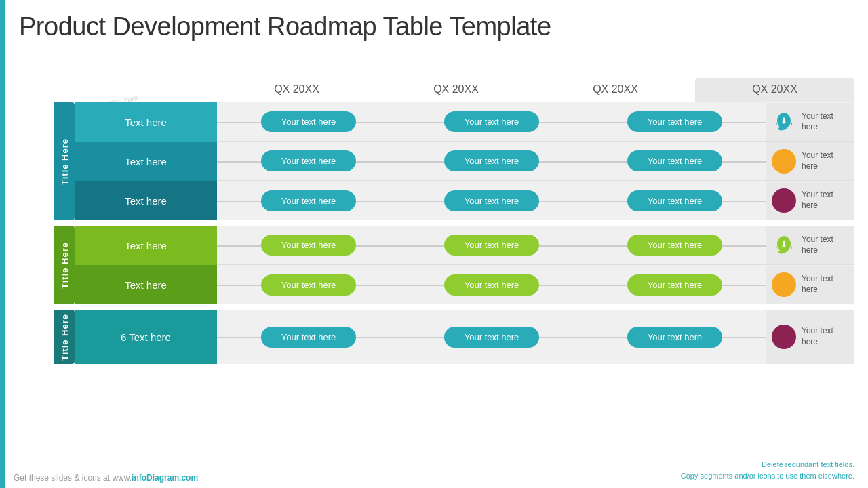 This screenshot has height=488, width=868. Describe the element at coordinates (309, 285) in the screenshot. I see `s2r2-pill-1: Your text here` at that location.